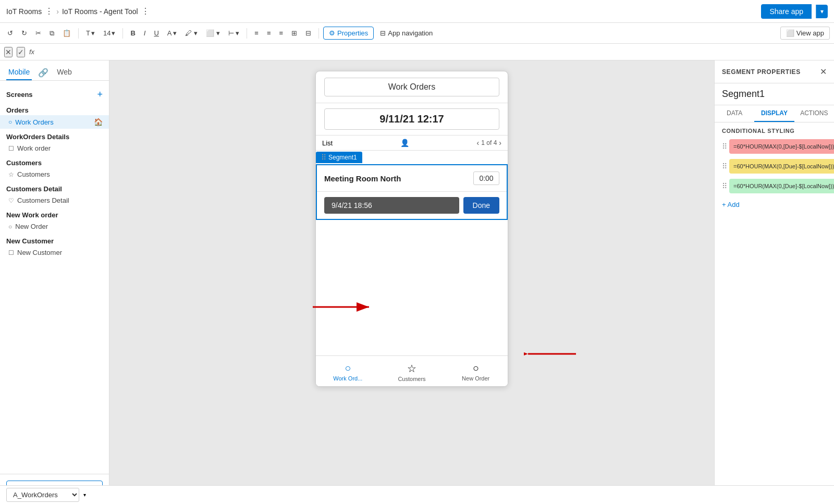 The image size is (834, 504). What do you see at coordinates (805, 33) in the screenshot?
I see `view-app-button: ⬜ View app` at bounding box center [805, 33].